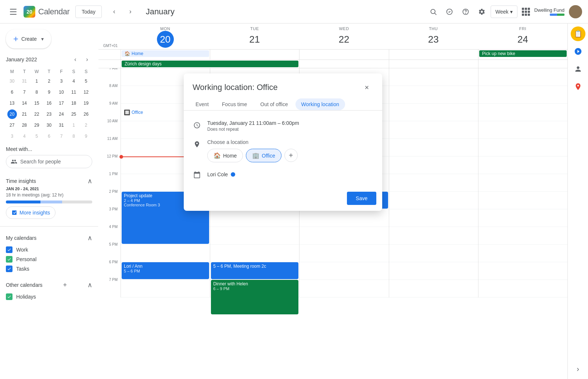  I want to click on more-insights-button: More insights, so click(31, 213).